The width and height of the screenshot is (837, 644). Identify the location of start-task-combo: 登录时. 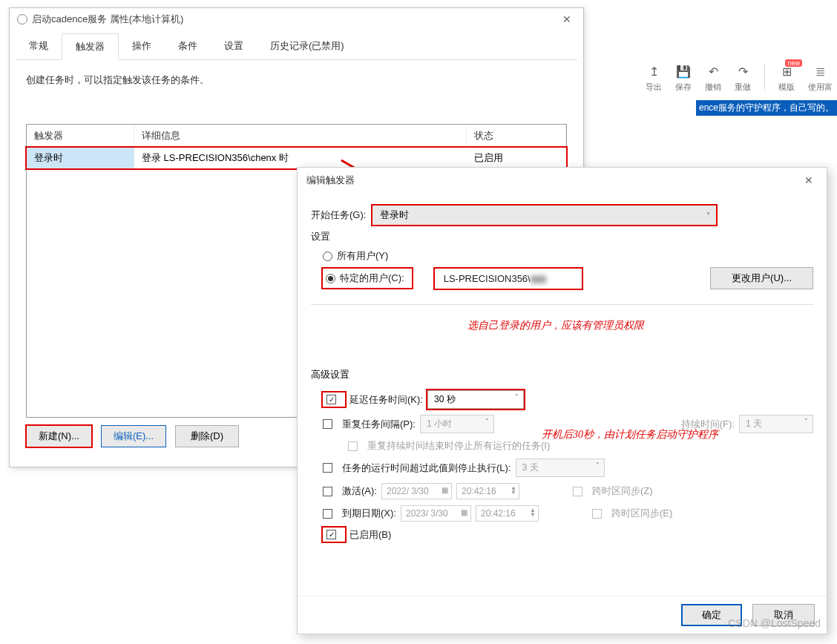
(545, 215).